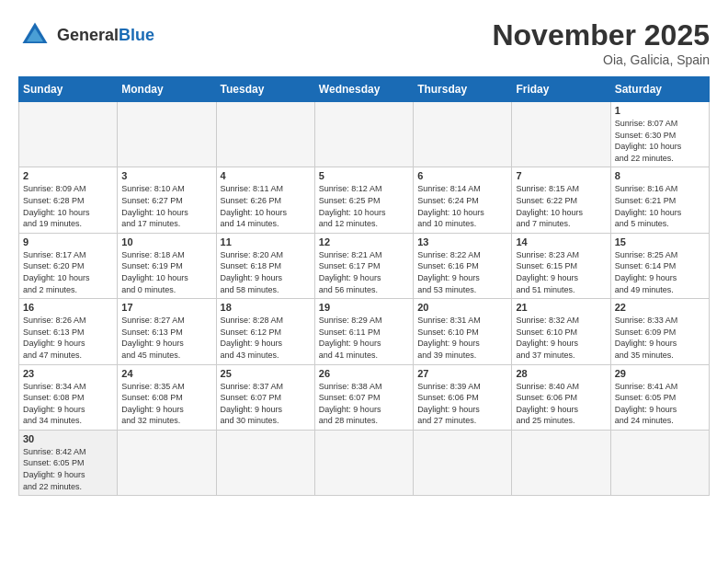 This screenshot has width=728, height=563. Describe the element at coordinates (364, 272) in the screenshot. I see `day-info: Sunrise: 8:21 AM Sunset: 6:17 PM Dayligh…` at that location.